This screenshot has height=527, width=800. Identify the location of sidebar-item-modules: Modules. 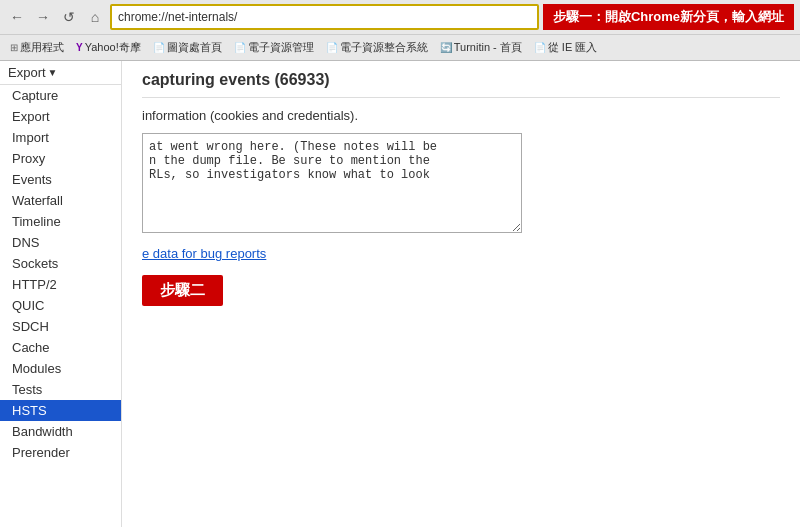
(60, 368).